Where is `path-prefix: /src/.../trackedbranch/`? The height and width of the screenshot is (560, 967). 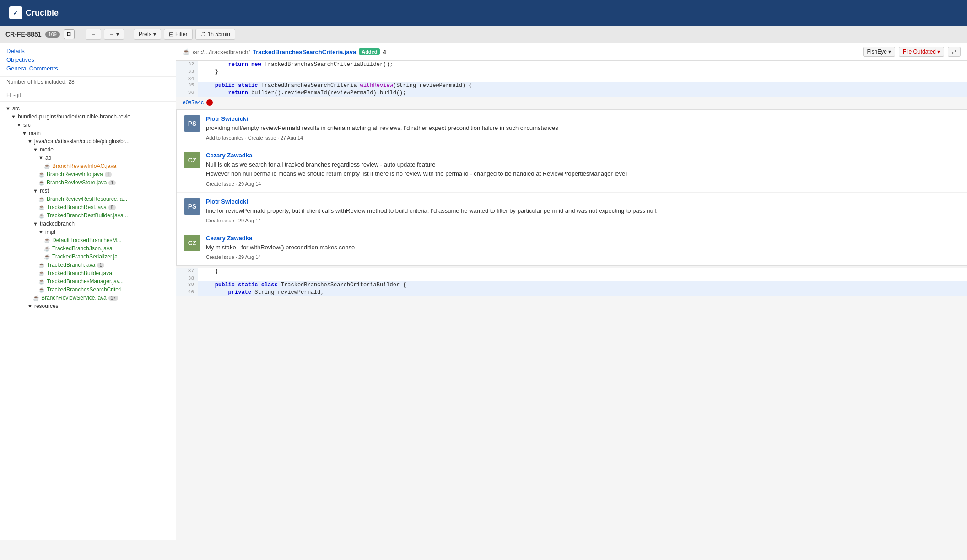 path-prefix: /src/.../trackedbranch/ is located at coordinates (221, 52).